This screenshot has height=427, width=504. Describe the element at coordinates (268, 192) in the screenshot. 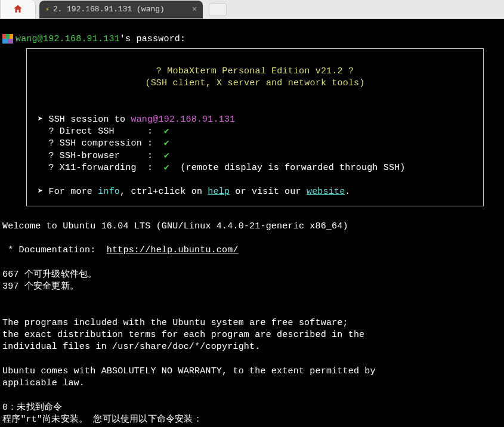

I see `more-mid2: or visit our` at that location.